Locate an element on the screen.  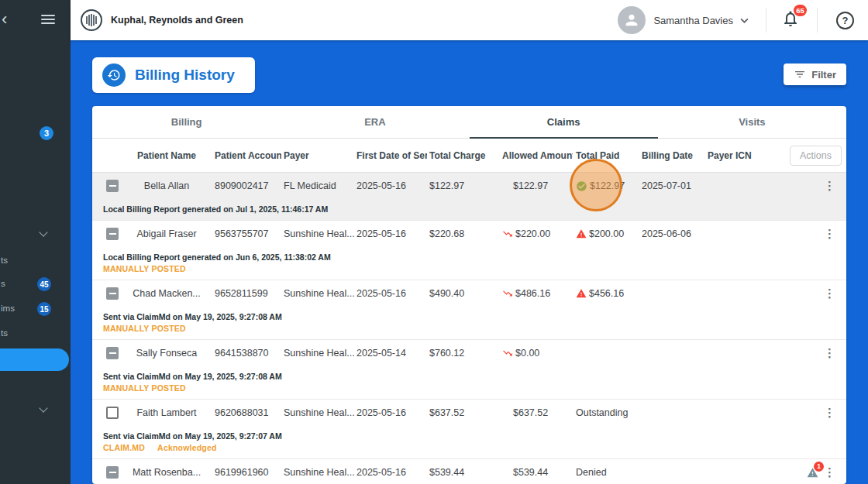
table-row: Abigail Fraser 9563755707 Sunshine Heal.… is located at coordinates (470, 234).